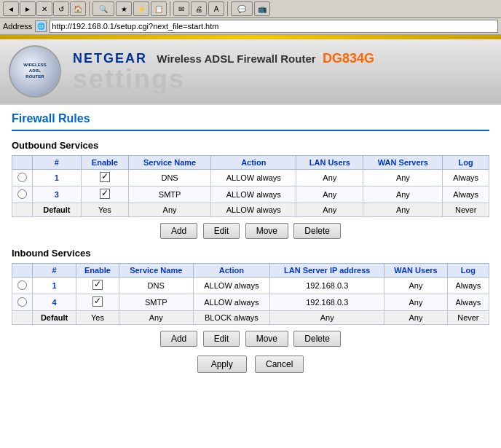 The width and height of the screenshot is (501, 448). I want to click on inbound-delete-button: Delete, so click(317, 339).